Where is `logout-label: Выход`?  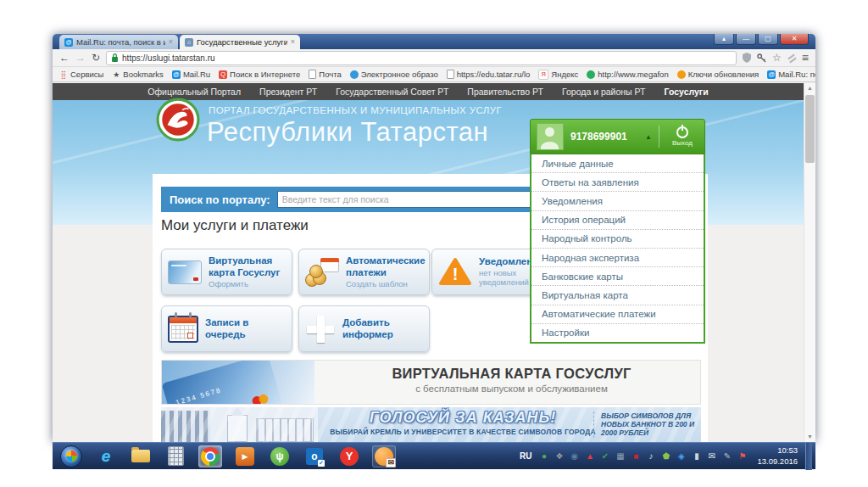
logout-label: Выход is located at coordinates (682, 143).